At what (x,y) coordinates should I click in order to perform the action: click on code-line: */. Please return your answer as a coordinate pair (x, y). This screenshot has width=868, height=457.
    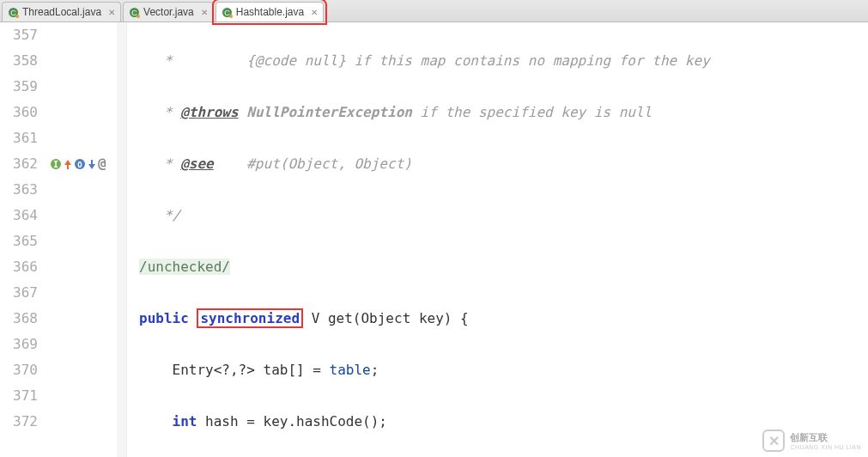
    Looking at the image, I should click on (503, 216).